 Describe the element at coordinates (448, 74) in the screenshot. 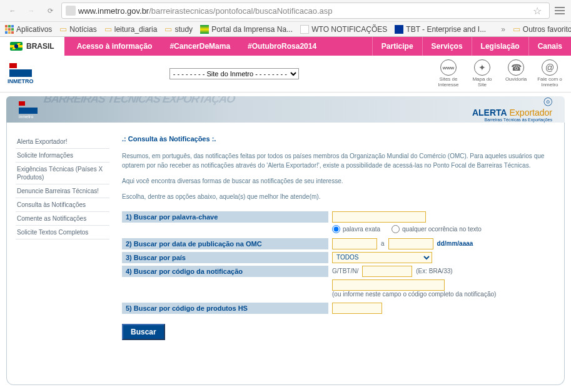

I see `sites-interesse-link: wwwSites de Interesse` at that location.